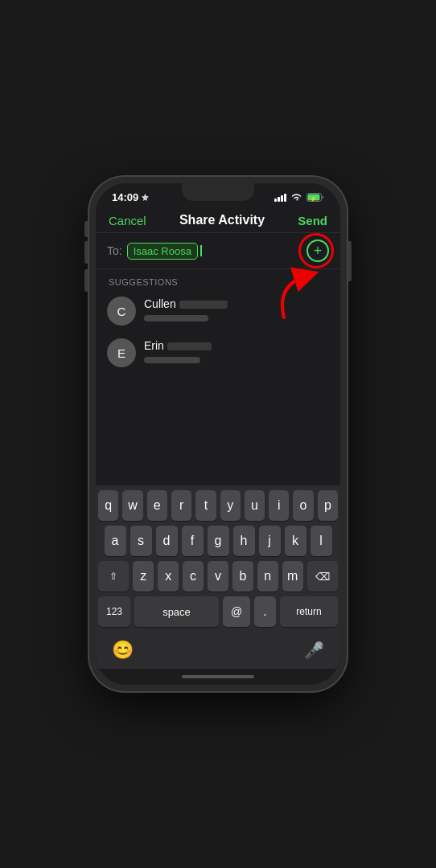 The height and width of the screenshot is (868, 436). Describe the element at coordinates (218, 677) in the screenshot. I see `home-bar` at that location.